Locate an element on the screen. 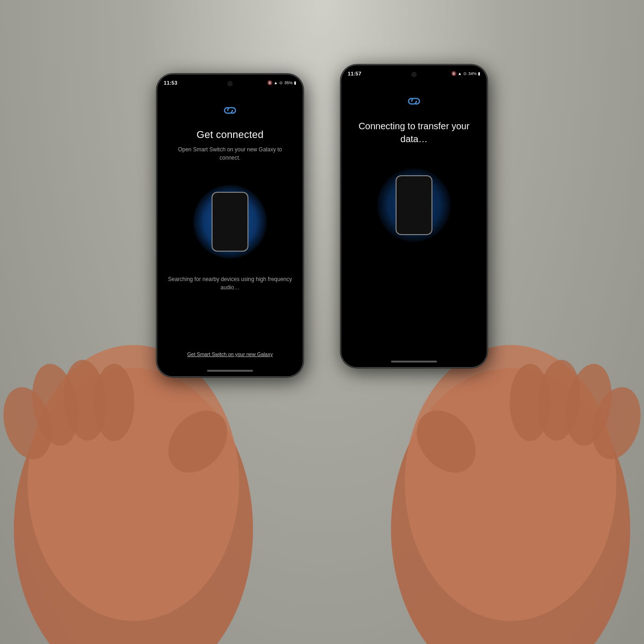  left-phone-camera is located at coordinates (230, 84).